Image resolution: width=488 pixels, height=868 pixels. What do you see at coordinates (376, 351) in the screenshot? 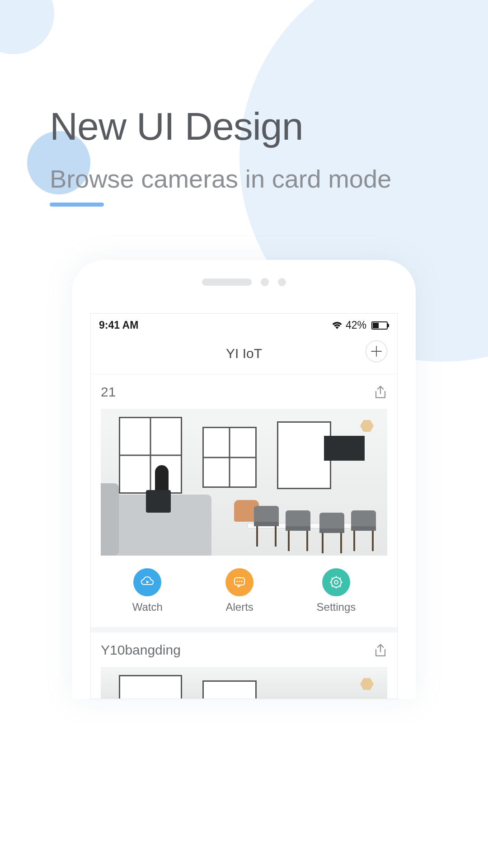
I see `add-button` at bounding box center [376, 351].